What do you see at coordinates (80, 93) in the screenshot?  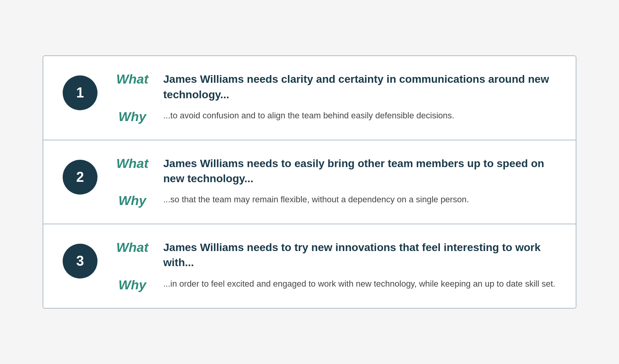 I see `number-1-text: 1` at bounding box center [80, 93].